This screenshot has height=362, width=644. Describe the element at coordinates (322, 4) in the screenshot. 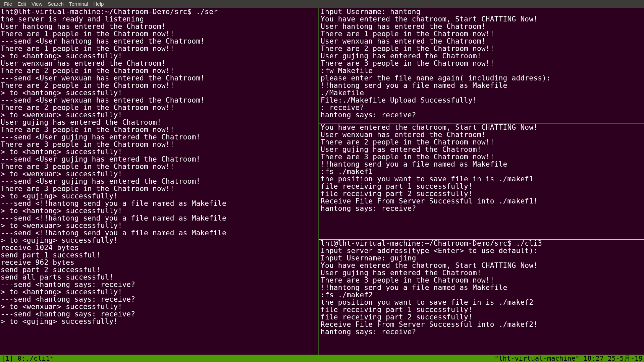

I see `menubar: File Edit View Search Terminal Help` at that location.